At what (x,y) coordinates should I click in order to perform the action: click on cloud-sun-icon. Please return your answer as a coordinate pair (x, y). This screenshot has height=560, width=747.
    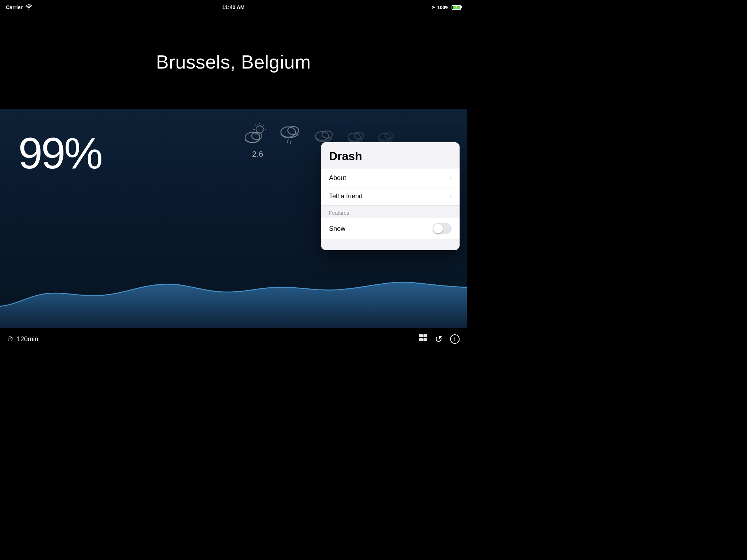
    Looking at the image, I should click on (255, 134).